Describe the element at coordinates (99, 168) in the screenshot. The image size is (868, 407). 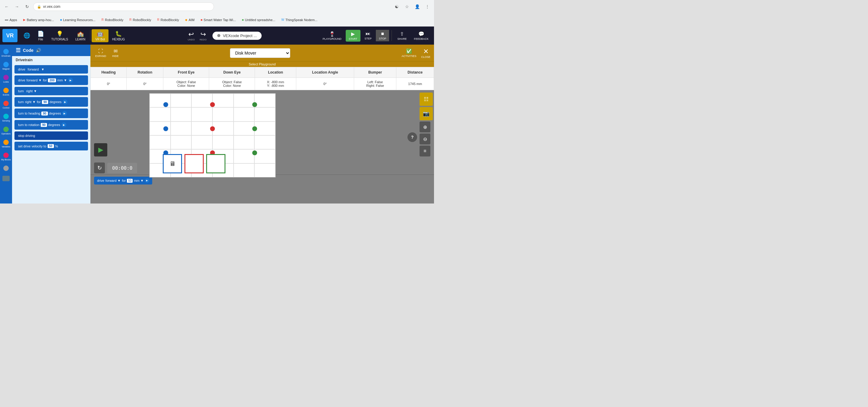
I see `reset-button: ↻` at that location.